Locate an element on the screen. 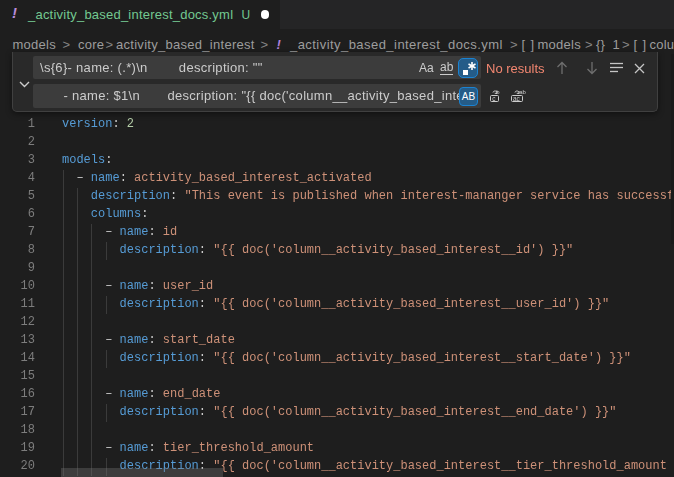 Image resolution: width=674 pixels, height=477 pixels. svg-text: b is located at coordinates (498, 92).